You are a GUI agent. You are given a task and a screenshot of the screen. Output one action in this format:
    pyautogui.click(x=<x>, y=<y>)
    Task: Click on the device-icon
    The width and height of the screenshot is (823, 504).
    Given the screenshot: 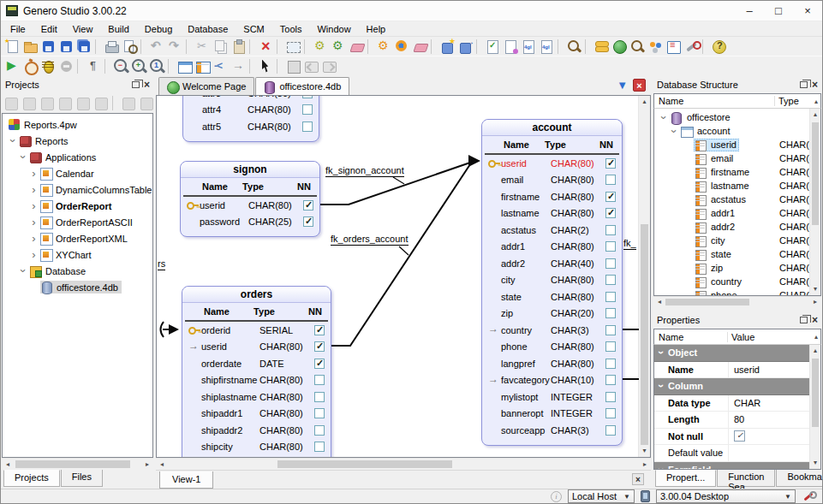 What is the action you would take?
    pyautogui.click(x=646, y=496)
    